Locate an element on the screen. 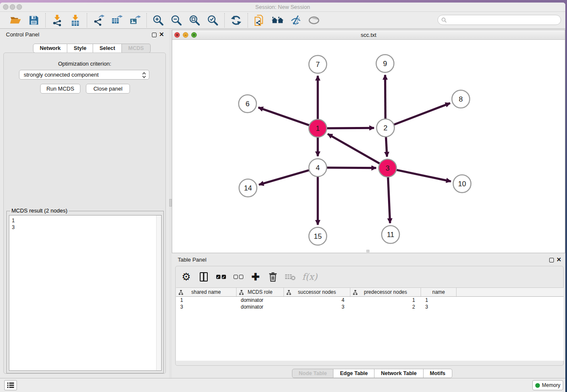 The height and width of the screenshot is (392, 567). node-label: 2 is located at coordinates (385, 128).